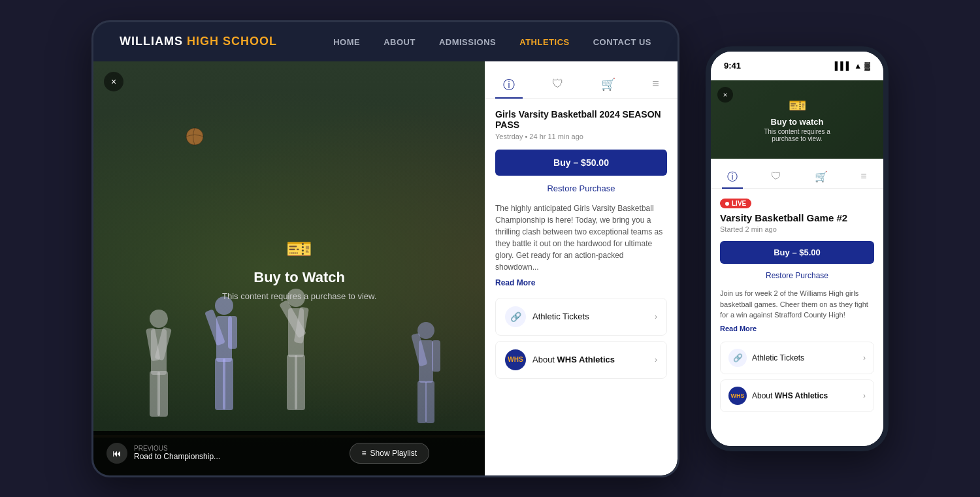  I want to click on tab-info: ⓘ, so click(509, 85).